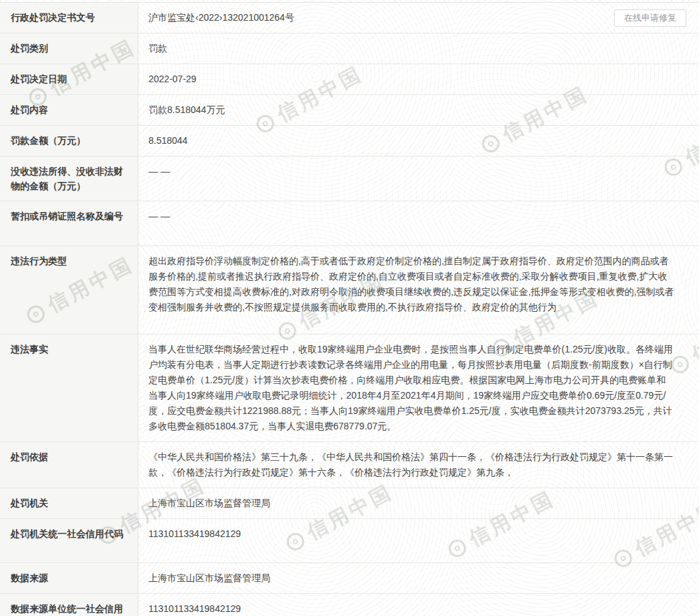  Describe the element at coordinates (650, 18) in the screenshot. I see `online-repair-request-button: 在线申请修复` at that location.